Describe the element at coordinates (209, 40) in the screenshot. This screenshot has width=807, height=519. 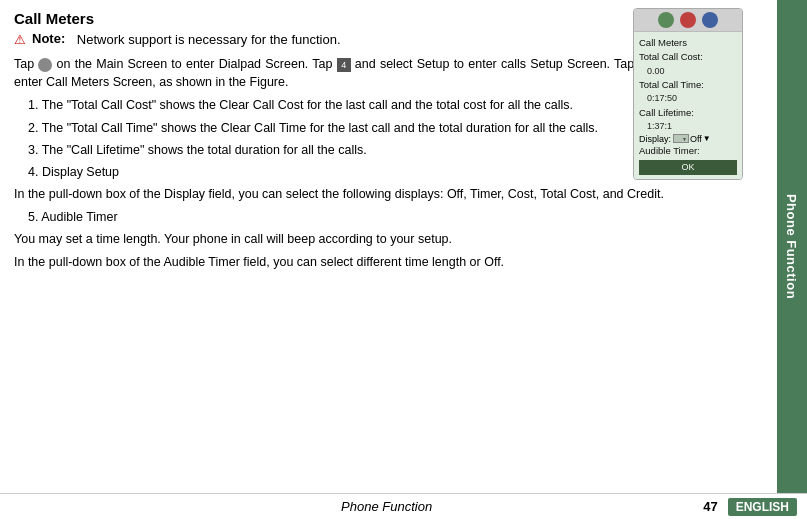
I see `note-text: Network support is necessary for the fun…` at that location.